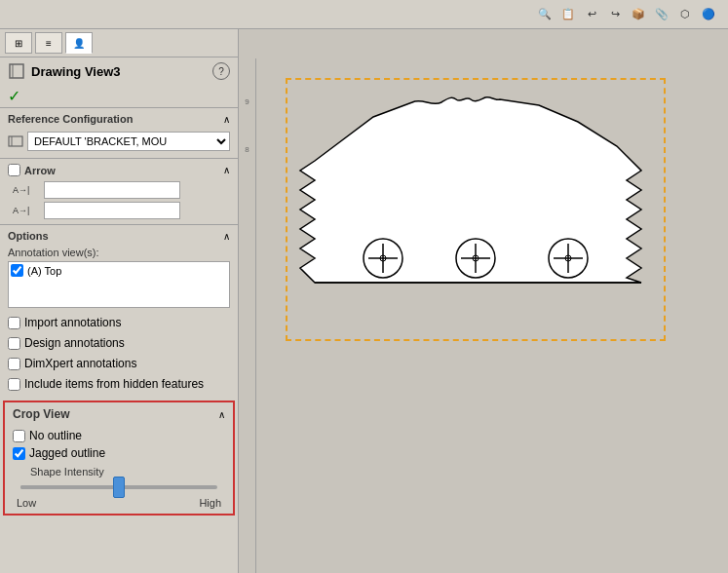 Image resolution: width=728 pixels, height=573 pixels. What do you see at coordinates (28, 236) in the screenshot?
I see `options-title: Options` at bounding box center [28, 236].